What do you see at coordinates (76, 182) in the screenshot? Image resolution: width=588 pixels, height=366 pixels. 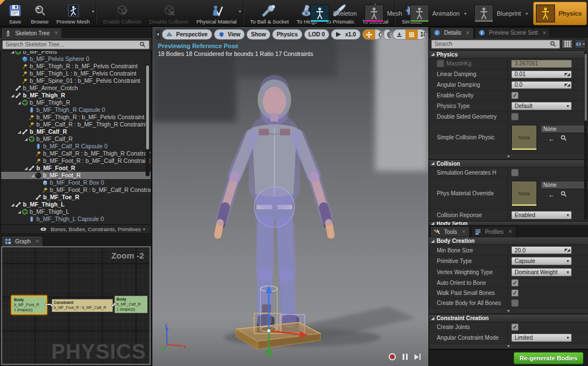 I see `tree-row-b-mf-foot-r-box-0: b_MF_Foot_R Box 0` at bounding box center [76, 182].